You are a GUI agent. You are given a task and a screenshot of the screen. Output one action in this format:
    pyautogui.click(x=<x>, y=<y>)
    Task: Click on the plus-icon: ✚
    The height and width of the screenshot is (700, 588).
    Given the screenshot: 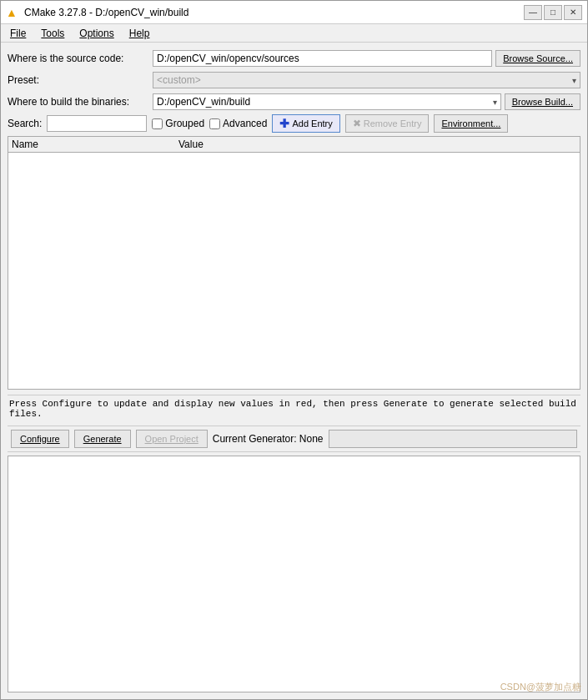 What is the action you would take?
    pyautogui.click(x=284, y=123)
    